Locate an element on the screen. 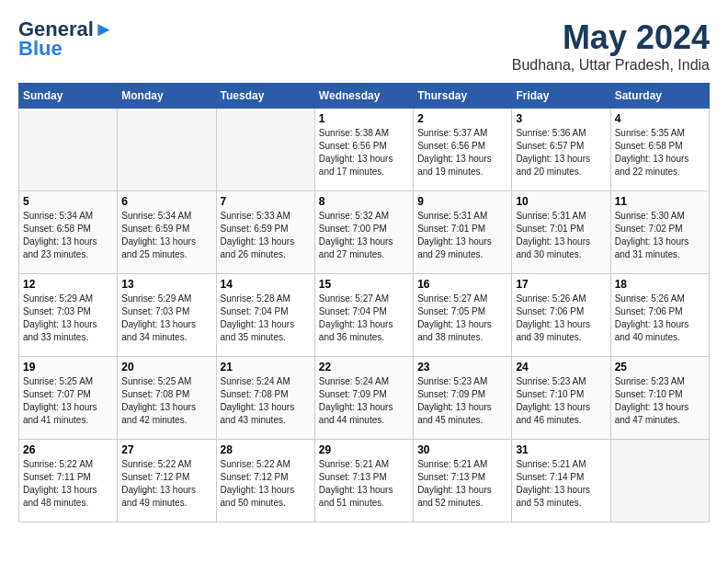 This screenshot has height=563, width=728. day-info: Sunrise: 5:25 AMSunset: 7:08 PMDaylight:… is located at coordinates (166, 401).